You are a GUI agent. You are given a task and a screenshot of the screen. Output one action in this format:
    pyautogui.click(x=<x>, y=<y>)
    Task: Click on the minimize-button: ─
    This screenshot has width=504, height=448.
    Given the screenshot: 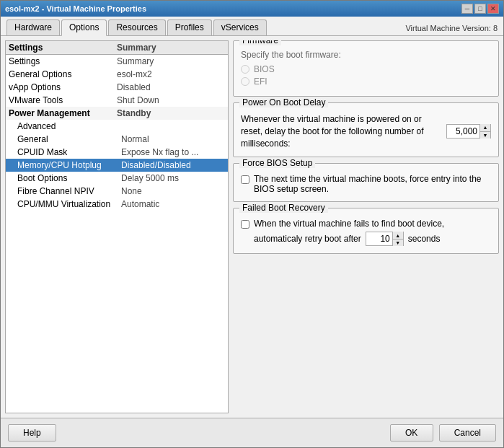 What is the action you would take?
    pyautogui.click(x=467, y=9)
    